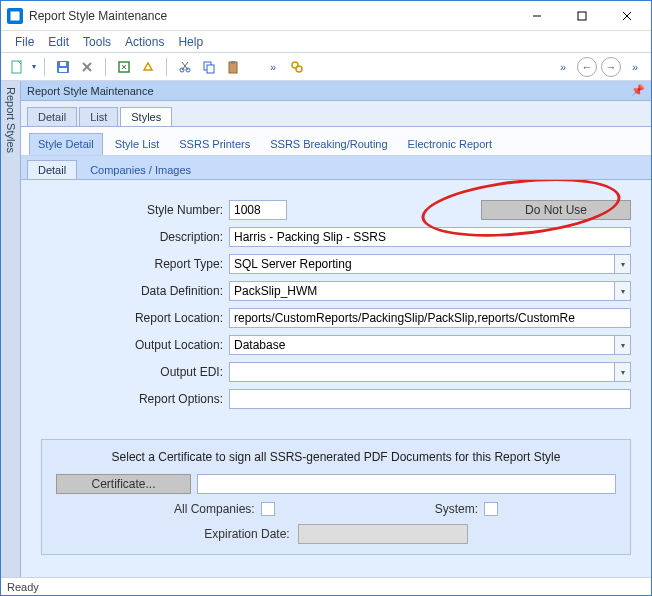  I want to click on pin-icon: 📌, so click(638, 90).